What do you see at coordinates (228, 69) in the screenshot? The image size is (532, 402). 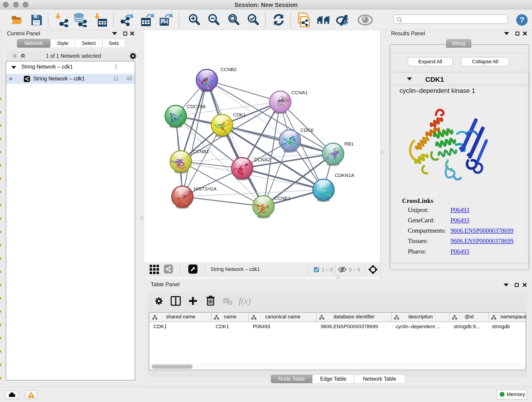 I see `svg-text: CCNB2` at bounding box center [228, 69].